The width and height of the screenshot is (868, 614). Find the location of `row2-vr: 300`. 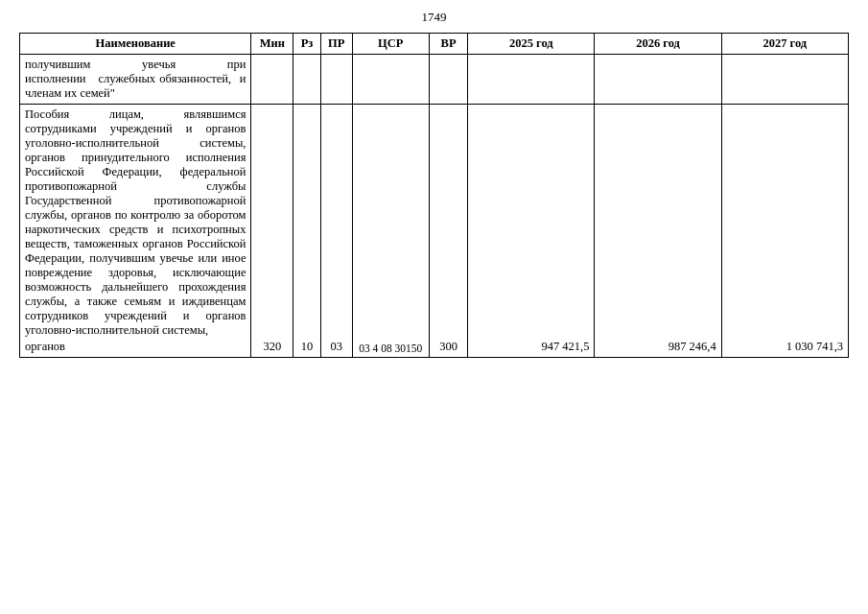

row2-vr: 300 is located at coordinates (448, 231).